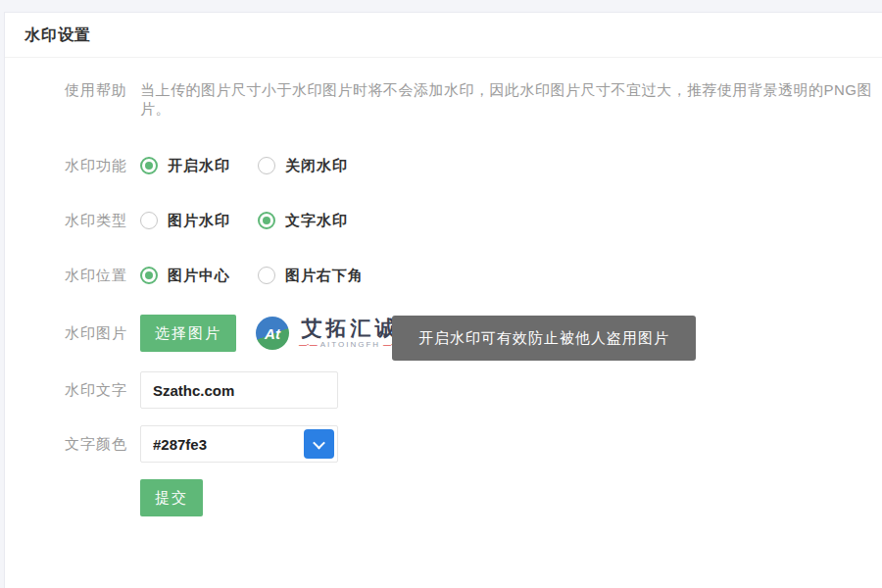 This screenshot has height=588, width=882. What do you see at coordinates (102, 445) in the screenshot?
I see `color-row-label: 文字颜色` at bounding box center [102, 445].